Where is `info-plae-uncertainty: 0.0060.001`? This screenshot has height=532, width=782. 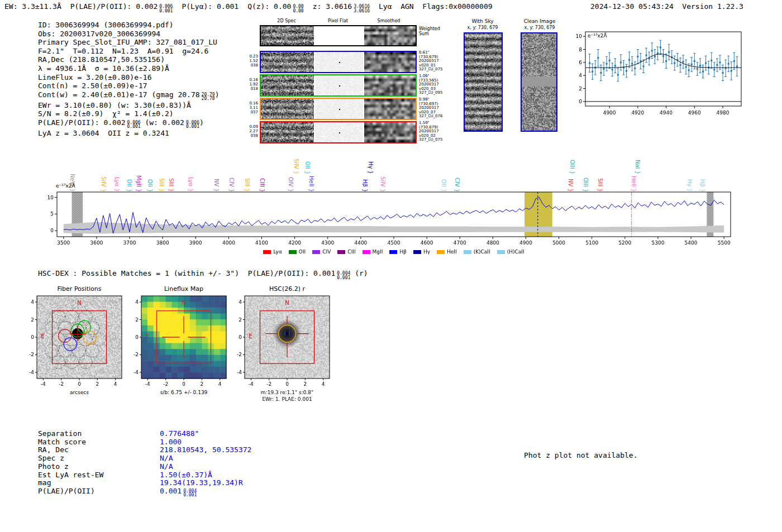
info-plae-uncertainty: 0.0060.001 is located at coordinates (134, 125).